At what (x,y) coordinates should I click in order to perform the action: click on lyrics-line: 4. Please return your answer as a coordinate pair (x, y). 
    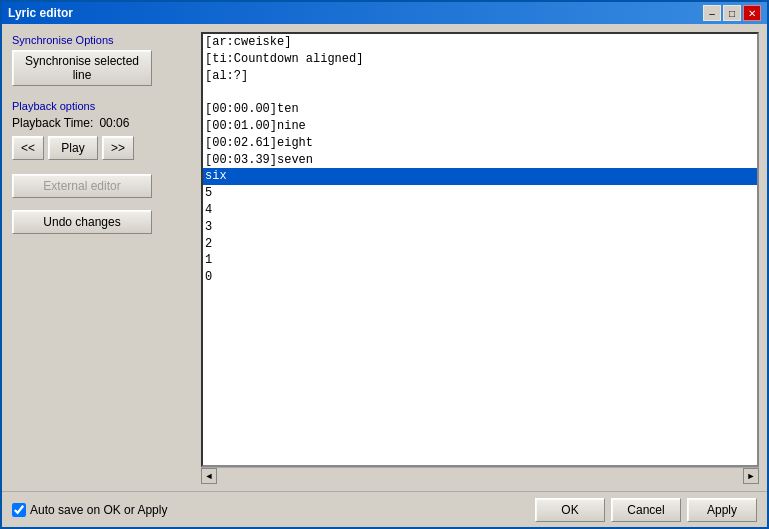
    Looking at the image, I should click on (480, 210).